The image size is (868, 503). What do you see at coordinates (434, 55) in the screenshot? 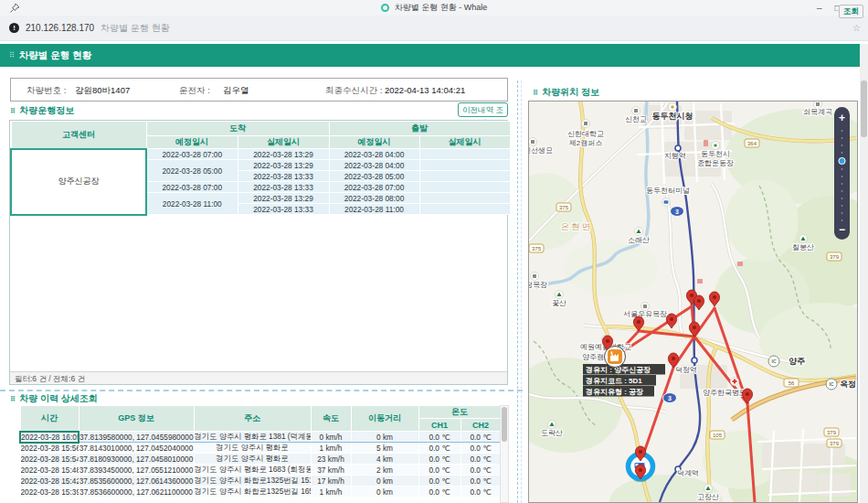
I see `page-header: ⠿ 차량별 운행 현황` at bounding box center [434, 55].